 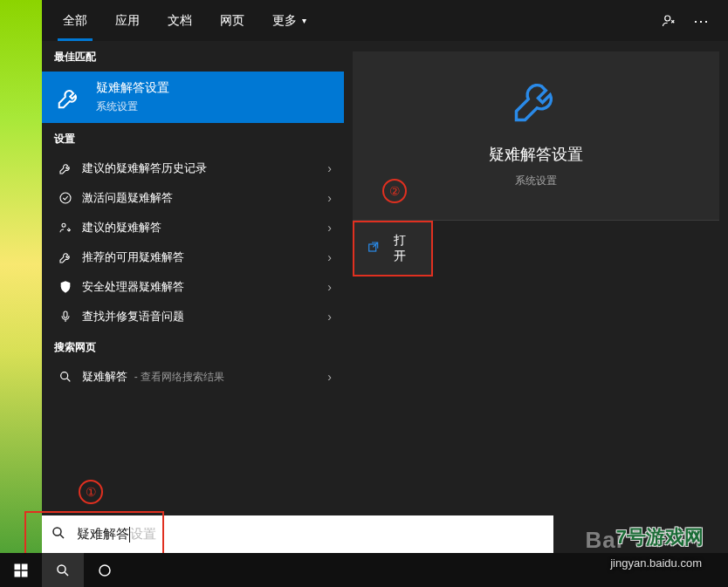 I want to click on open-label: 打开, so click(x=405, y=249).